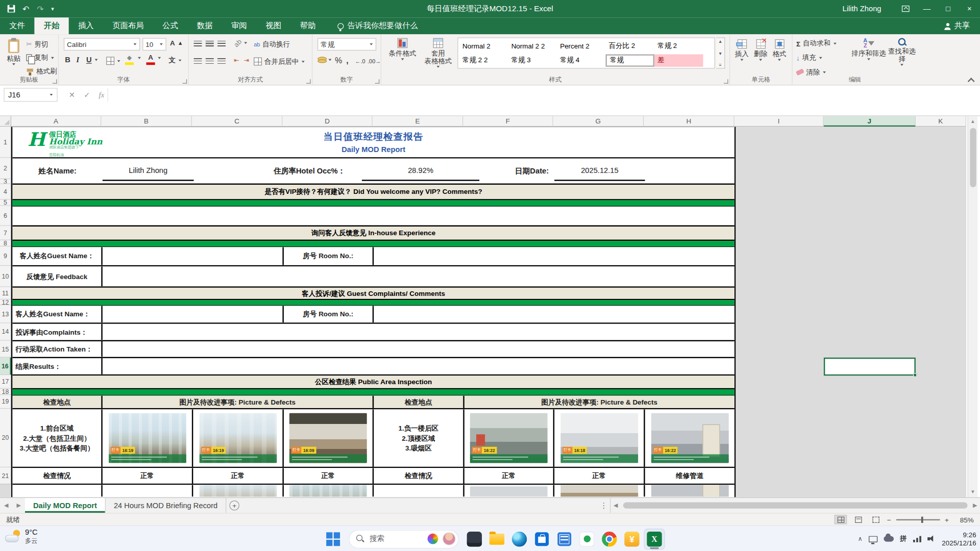 The width and height of the screenshot is (980, 551). What do you see at coordinates (947, 519) in the screenshot?
I see `zoom-in-button: +` at bounding box center [947, 519].